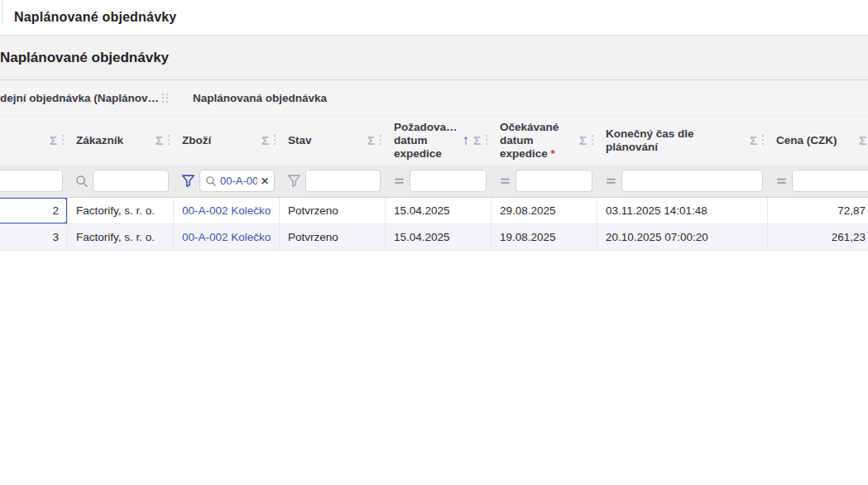  I want to click on cell-konecny-cas: 20.10.2025 07:00:20, so click(683, 237).